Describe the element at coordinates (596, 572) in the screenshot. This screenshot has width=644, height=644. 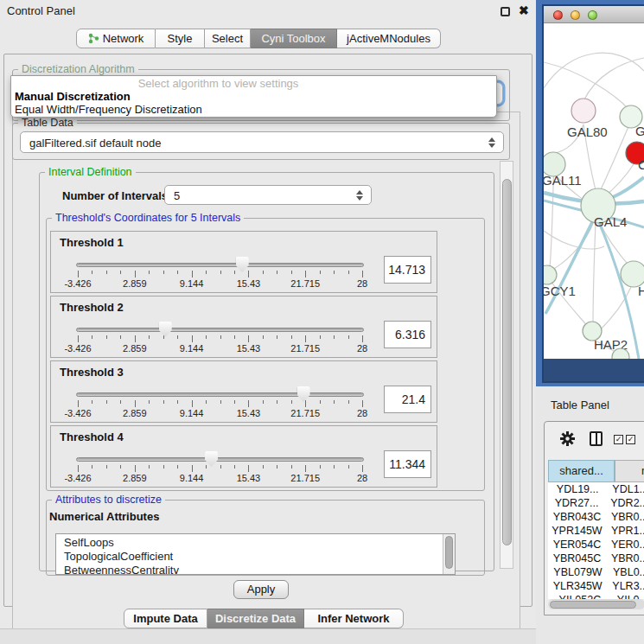
I see `table-row: YBL079WYBL0...` at that location.